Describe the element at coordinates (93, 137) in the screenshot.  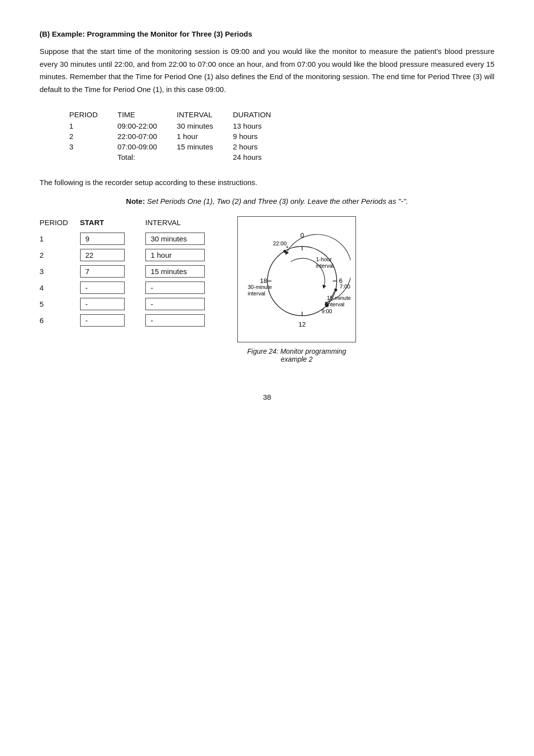
I see `summary-row2-period: 2` at that location.